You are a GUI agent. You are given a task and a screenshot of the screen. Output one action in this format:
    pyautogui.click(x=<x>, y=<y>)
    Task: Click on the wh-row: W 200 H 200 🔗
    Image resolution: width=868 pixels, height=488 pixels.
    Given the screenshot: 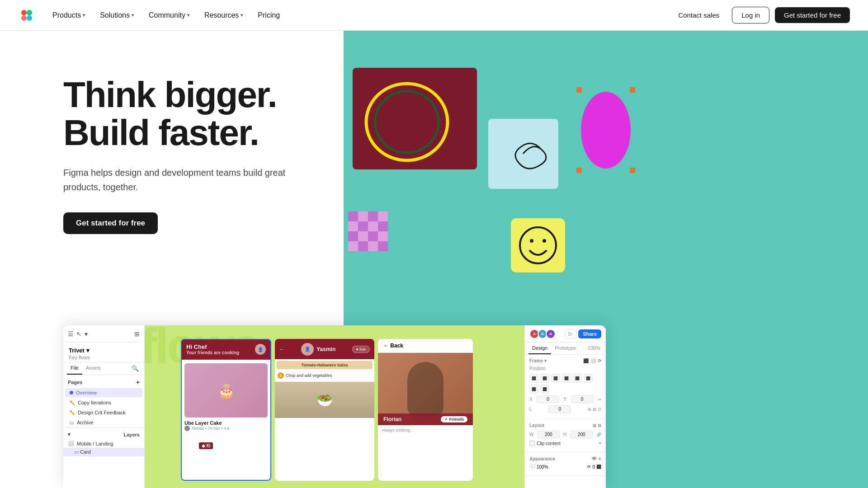 What is the action you would take?
    pyautogui.click(x=565, y=435)
    